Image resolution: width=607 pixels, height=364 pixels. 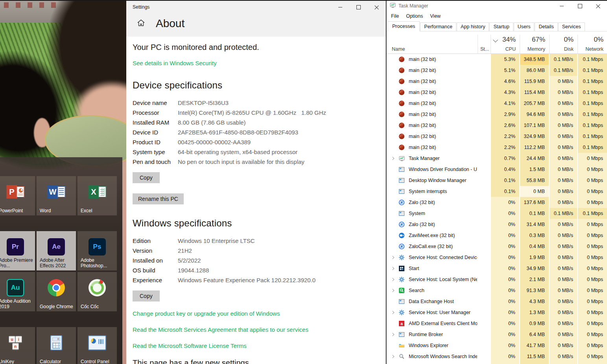 What do you see at coordinates (505, 114) in the screenshot?
I see `process-cpu-value: 2.9%` at bounding box center [505, 114].